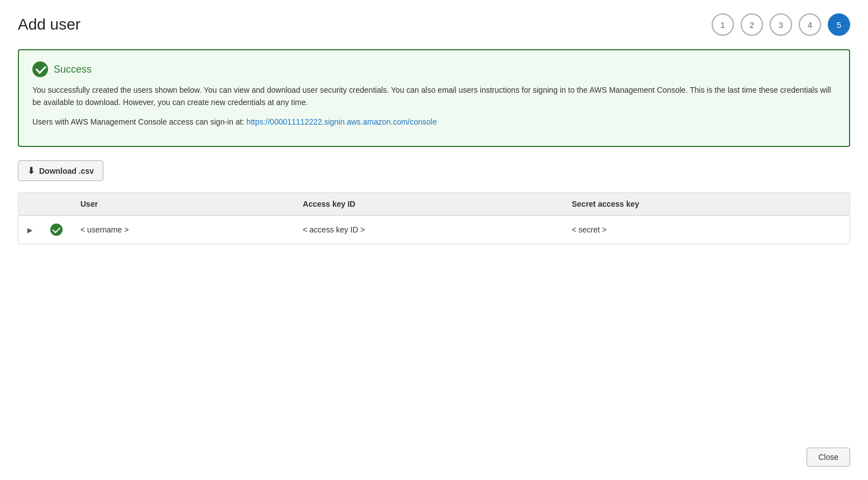 The width and height of the screenshot is (868, 480). Describe the element at coordinates (428, 205) in the screenshot. I see `col-header-access-key-id: Access key ID` at that location.